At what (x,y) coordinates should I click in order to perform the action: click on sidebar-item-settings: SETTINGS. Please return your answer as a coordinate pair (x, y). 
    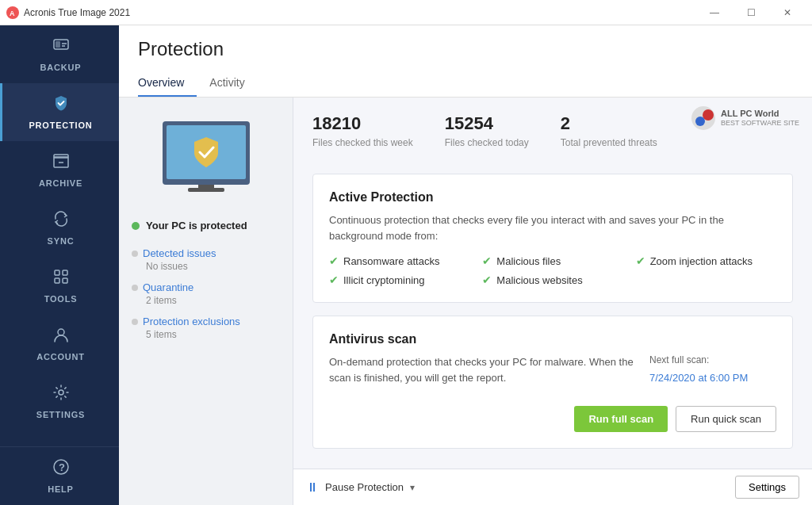
    Looking at the image, I should click on (59, 401).